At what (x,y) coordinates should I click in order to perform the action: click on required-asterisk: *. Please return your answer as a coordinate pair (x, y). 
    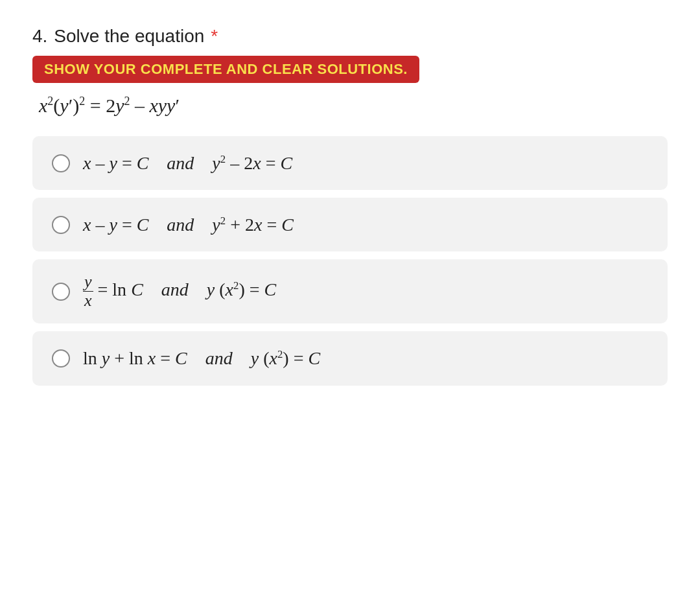
    Looking at the image, I should click on (214, 36).